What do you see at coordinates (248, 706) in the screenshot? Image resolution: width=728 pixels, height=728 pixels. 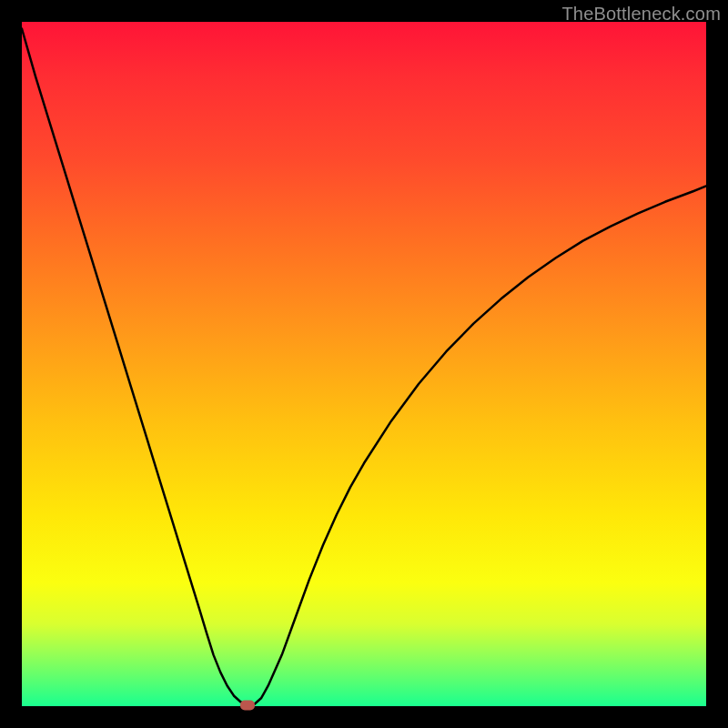 I see `optimal-point-marker` at bounding box center [248, 706].